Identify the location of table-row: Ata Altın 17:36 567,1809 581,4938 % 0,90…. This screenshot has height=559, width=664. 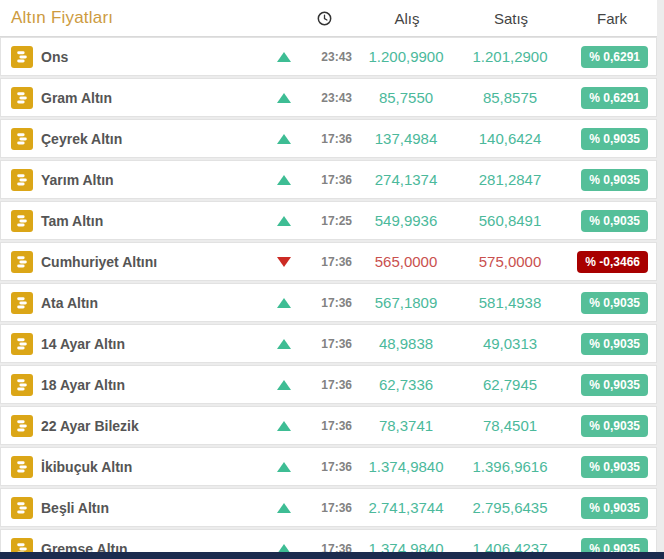
(328, 302).